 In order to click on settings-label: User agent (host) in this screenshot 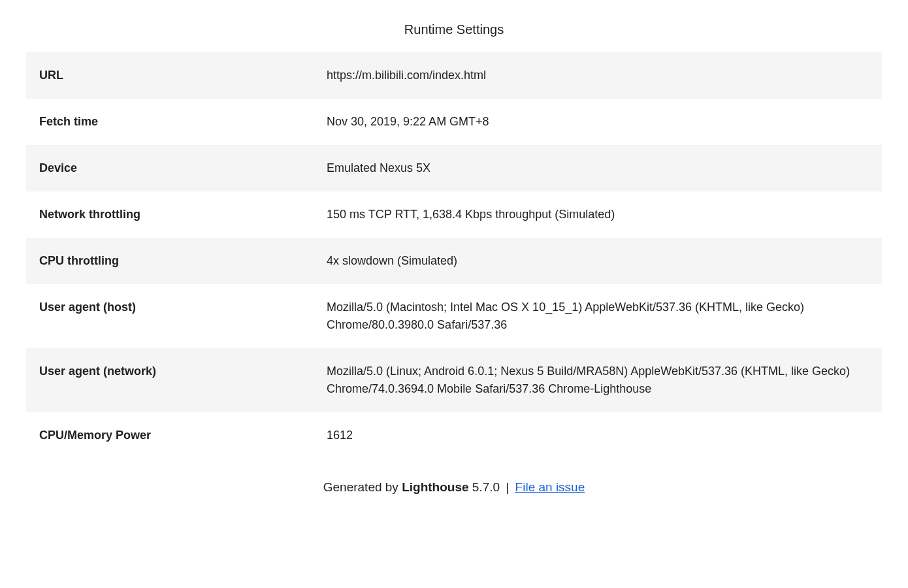, I will do `click(183, 307)`.